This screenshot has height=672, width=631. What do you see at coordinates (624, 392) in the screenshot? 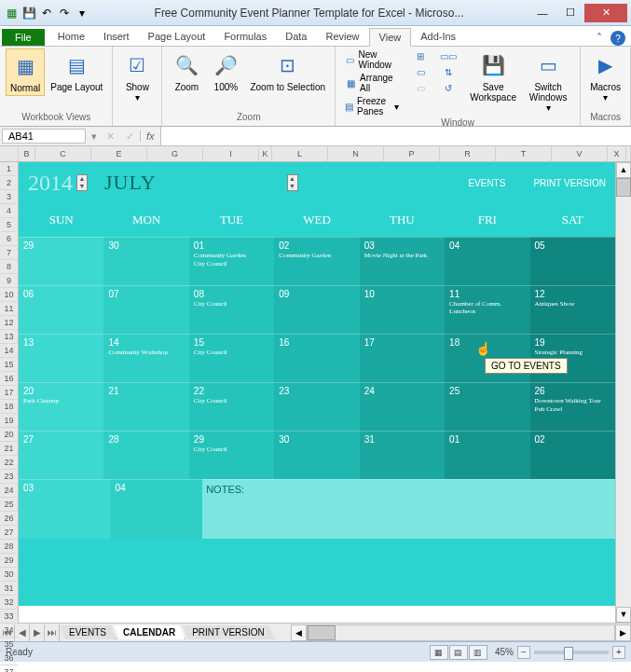
I see `vscroll-track` at bounding box center [624, 392].